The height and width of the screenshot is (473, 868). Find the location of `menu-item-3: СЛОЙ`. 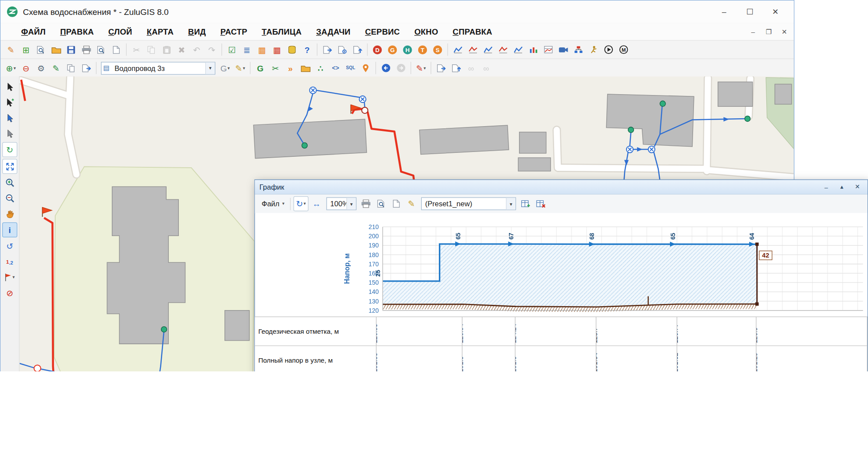

menu-item-3: СЛОЙ is located at coordinates (121, 32).